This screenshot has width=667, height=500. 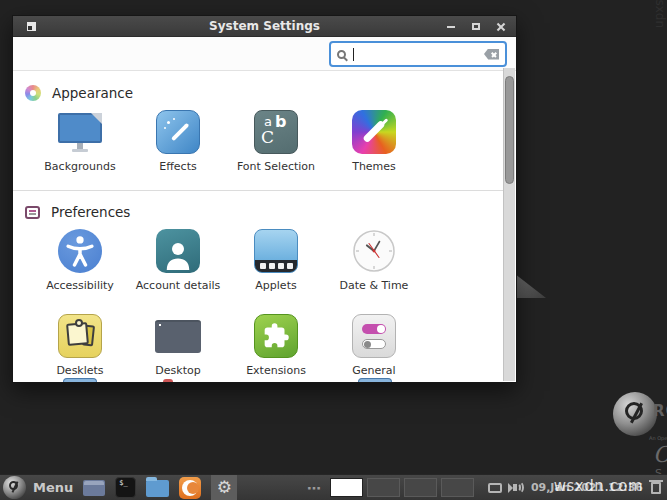 I want to click on search-input, so click(x=419, y=54).